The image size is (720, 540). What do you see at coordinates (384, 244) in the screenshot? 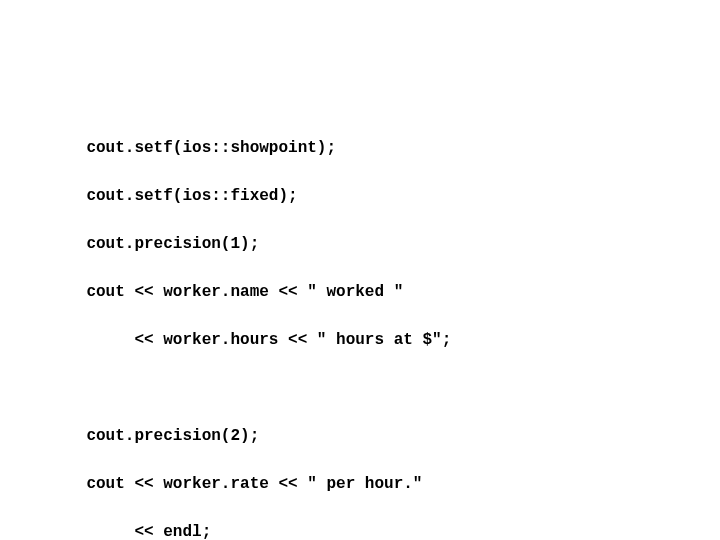
I see `code-line: cout.precision(1);` at bounding box center [384, 244].